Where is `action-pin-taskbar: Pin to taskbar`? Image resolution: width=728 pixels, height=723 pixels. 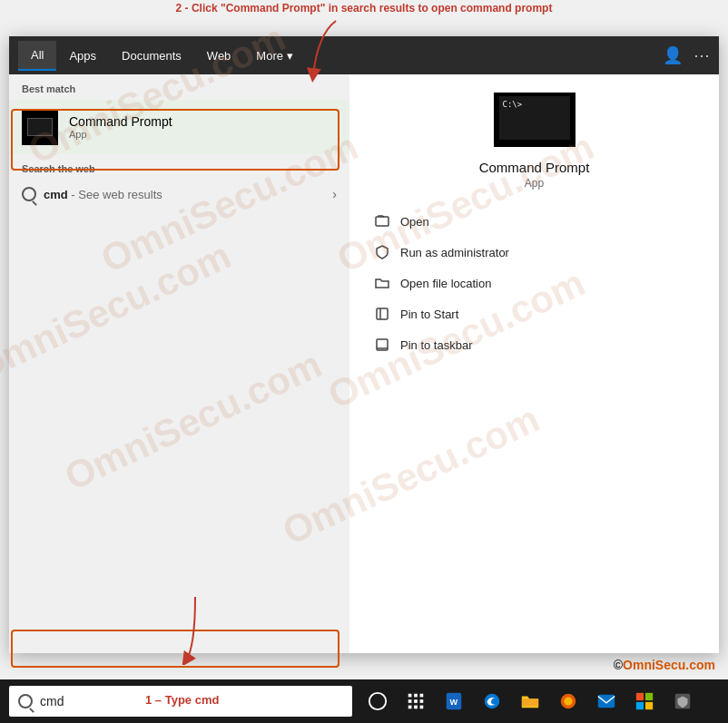 action-pin-taskbar: Pin to taskbar is located at coordinates (534, 345).